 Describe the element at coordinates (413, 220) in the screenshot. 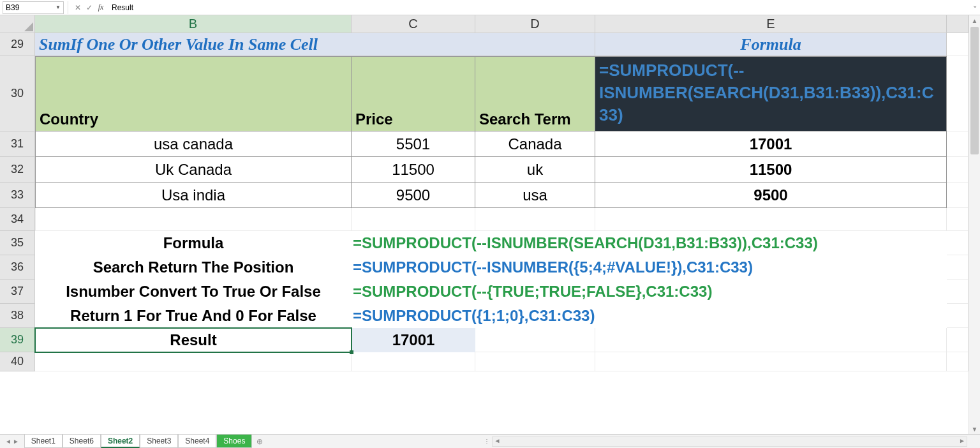

I see `cell-C34` at that location.